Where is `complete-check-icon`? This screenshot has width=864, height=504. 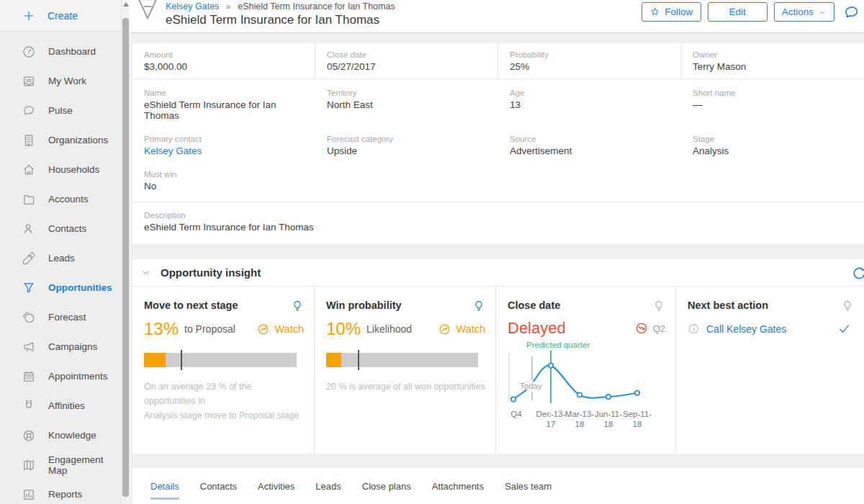 complete-check-icon is located at coordinates (844, 328).